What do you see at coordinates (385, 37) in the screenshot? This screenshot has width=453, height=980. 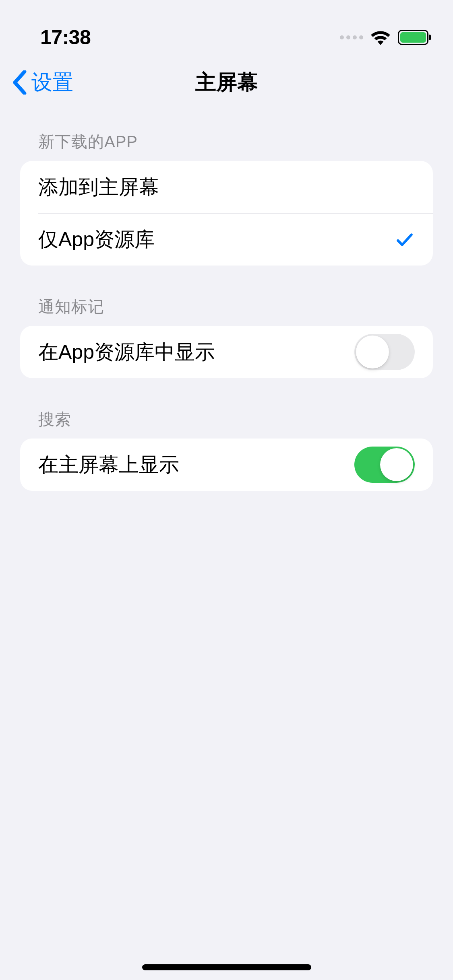 I see `status-right` at bounding box center [385, 37].